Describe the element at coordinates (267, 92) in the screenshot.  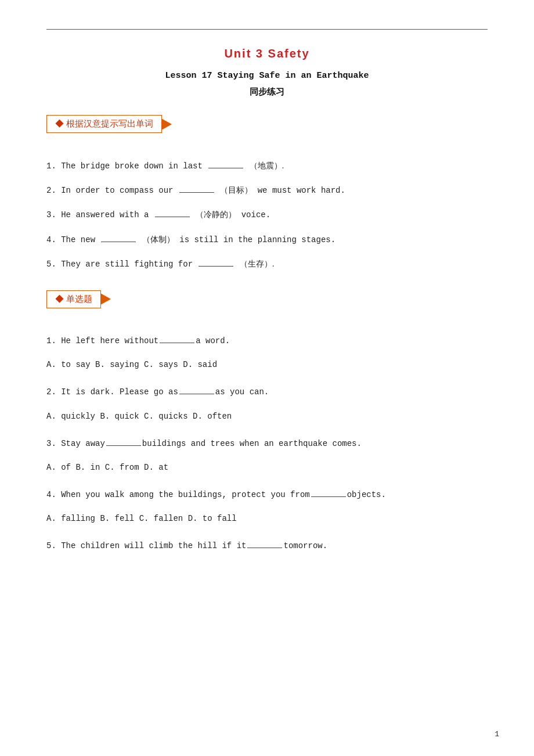
I see `sub-title: 同步练习` at that location.